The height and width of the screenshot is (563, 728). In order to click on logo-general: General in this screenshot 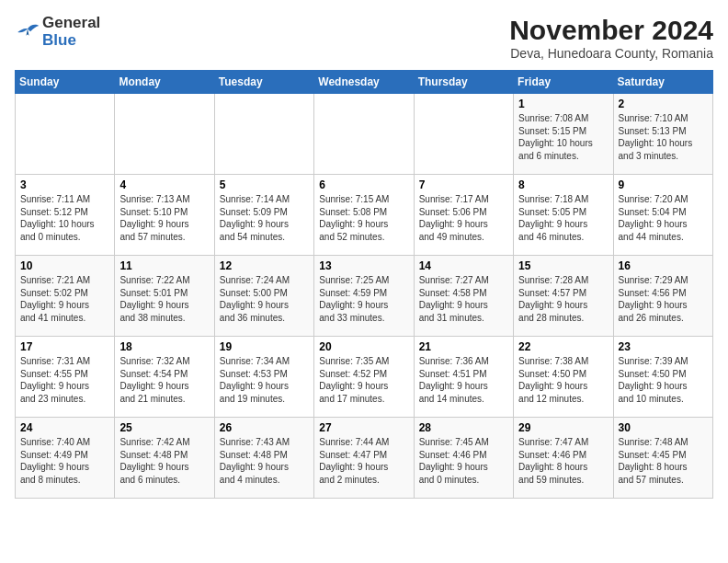, I will do `click(72, 24)`.